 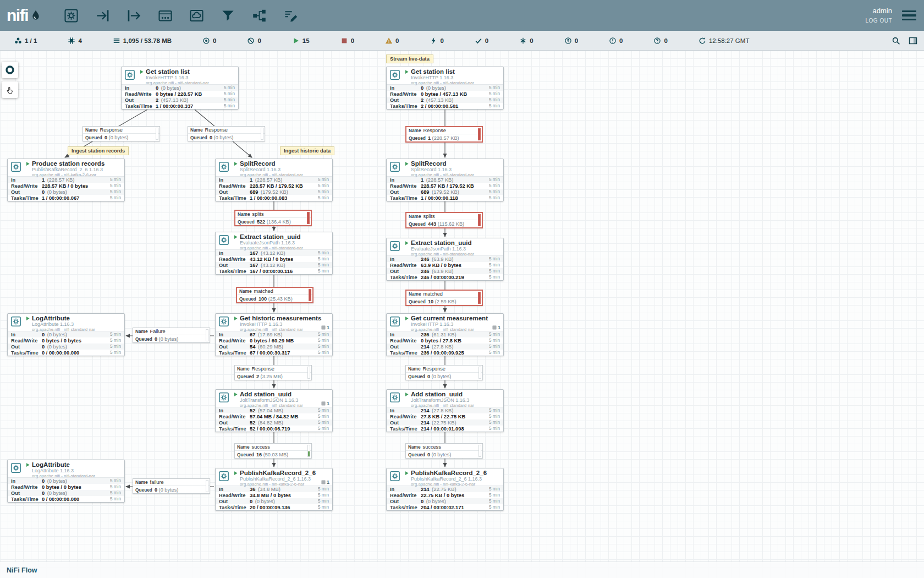 What do you see at coordinates (429, 164) in the screenshot?
I see `processor-name: SplitRecord` at bounding box center [429, 164].